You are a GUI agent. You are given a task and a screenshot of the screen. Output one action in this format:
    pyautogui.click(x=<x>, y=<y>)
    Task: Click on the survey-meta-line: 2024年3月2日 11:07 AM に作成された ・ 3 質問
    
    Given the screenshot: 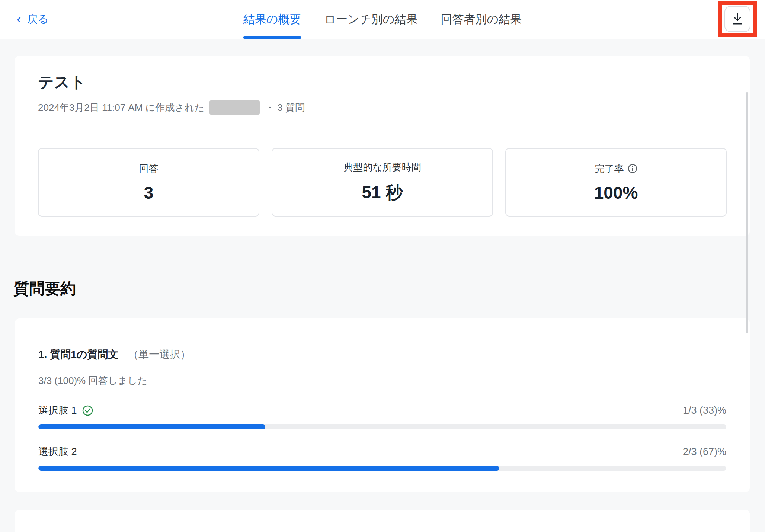 What is the action you would take?
    pyautogui.click(x=382, y=108)
    